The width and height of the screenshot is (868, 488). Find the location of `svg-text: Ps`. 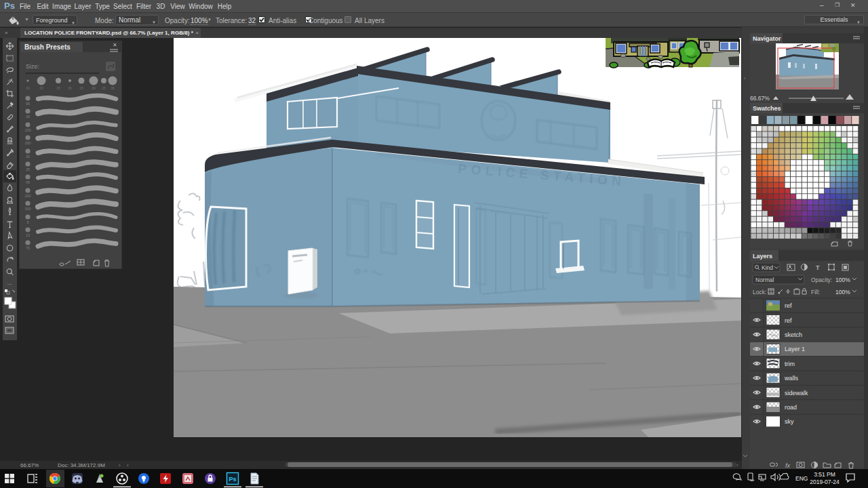

svg-text: Ps is located at coordinates (232, 479).